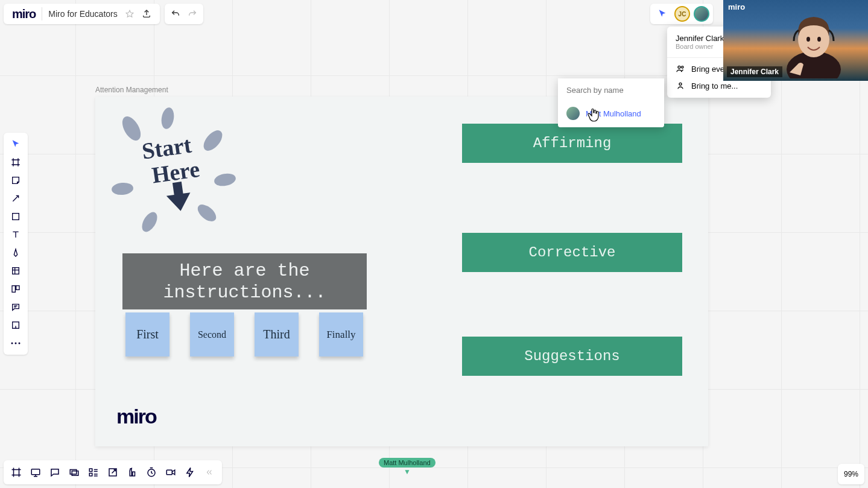 This screenshot has height=488, width=868. Describe the element at coordinates (407, 472) in the screenshot. I see `cursor-arrow-icon: ▼` at that location.